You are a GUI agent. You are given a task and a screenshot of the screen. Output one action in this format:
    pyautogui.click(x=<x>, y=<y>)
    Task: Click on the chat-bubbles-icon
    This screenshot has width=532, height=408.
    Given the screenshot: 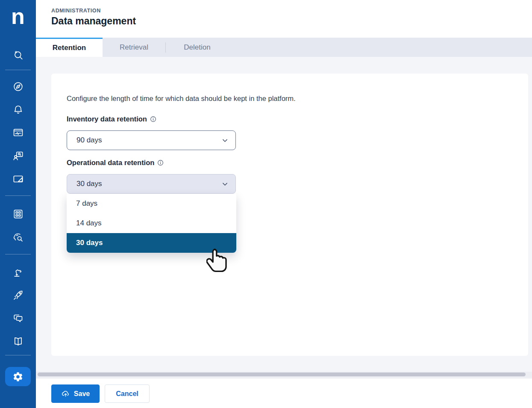 What is the action you would take?
    pyautogui.click(x=18, y=318)
    